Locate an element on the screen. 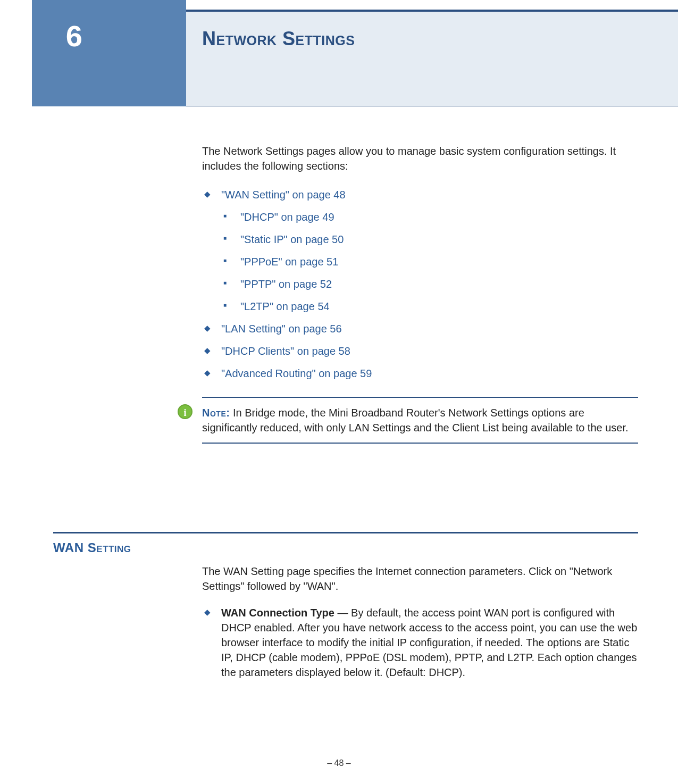  section-bullet: WAN Connection Type — By default, the ac… is located at coordinates (420, 643).